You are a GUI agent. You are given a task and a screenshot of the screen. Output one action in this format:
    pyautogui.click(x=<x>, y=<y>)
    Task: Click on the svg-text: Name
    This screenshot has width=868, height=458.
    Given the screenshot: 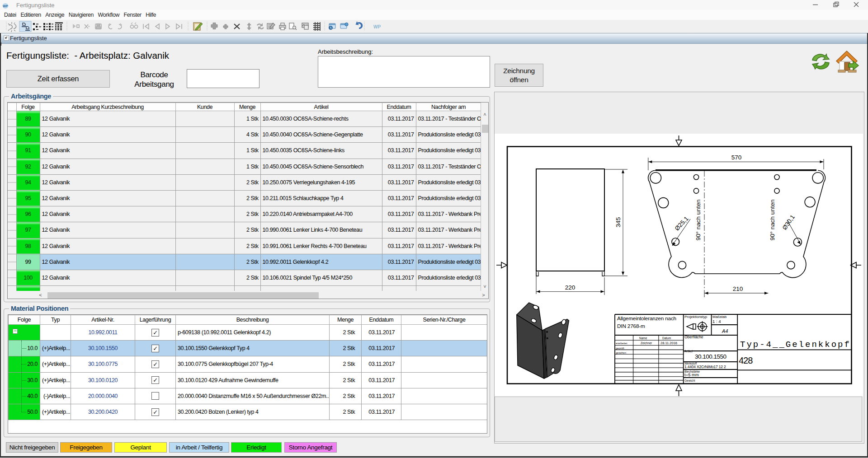 What is the action you would take?
    pyautogui.click(x=643, y=338)
    